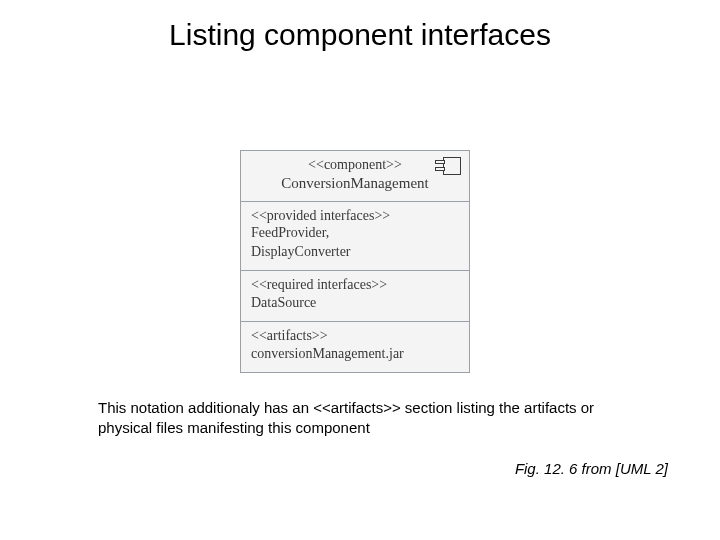 The width and height of the screenshot is (720, 540). I want to click on provided-stereotype: <<provided interfaces>>, so click(355, 216).